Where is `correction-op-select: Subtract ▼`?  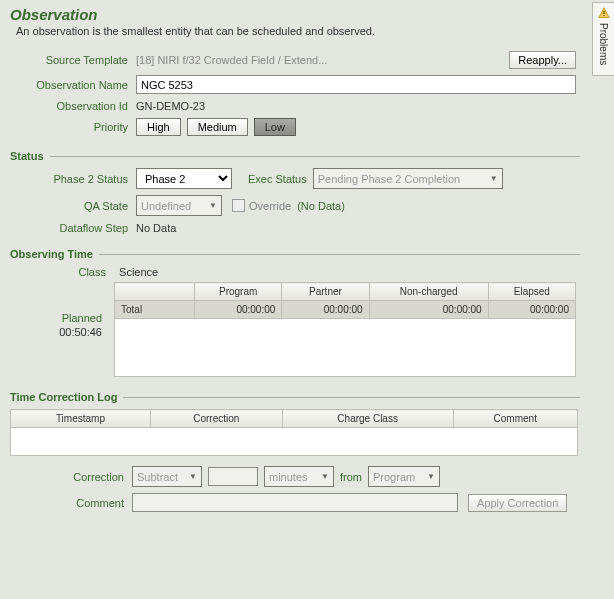 correction-op-select: Subtract ▼ is located at coordinates (167, 476).